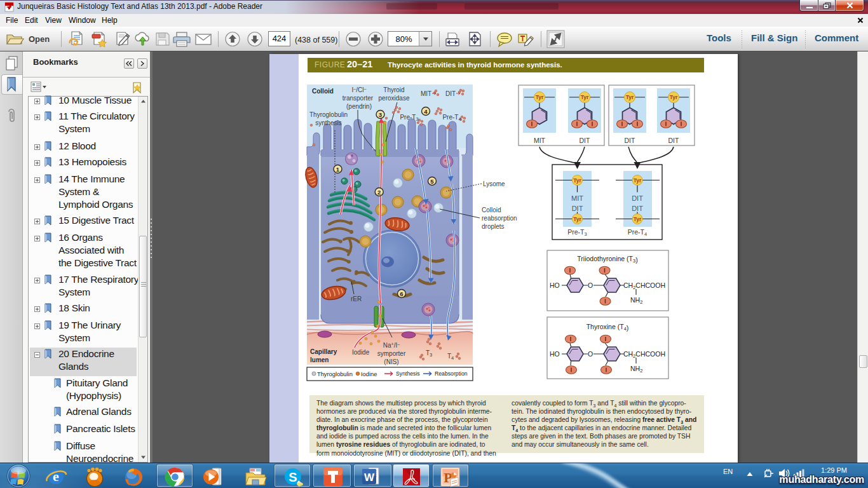 The width and height of the screenshot is (868, 488). I want to click on svg-text: Thyroxine (T4), so click(607, 327).